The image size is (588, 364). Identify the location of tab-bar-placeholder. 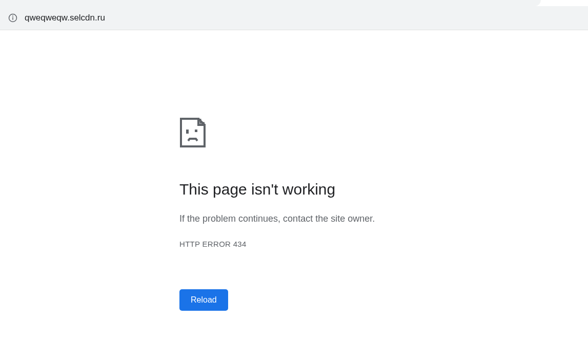
(271, 3).